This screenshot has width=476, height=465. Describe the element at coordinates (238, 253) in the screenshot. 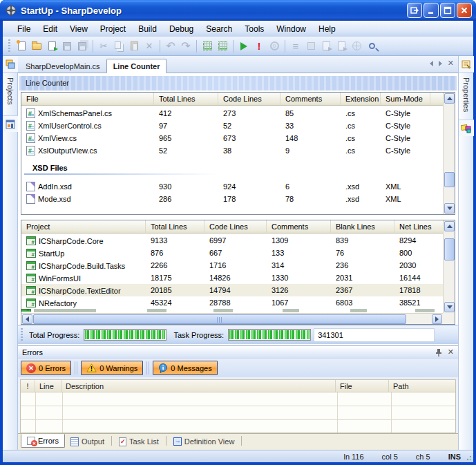

I see `table-row: StartUp 876 667 133 76 800` at that location.